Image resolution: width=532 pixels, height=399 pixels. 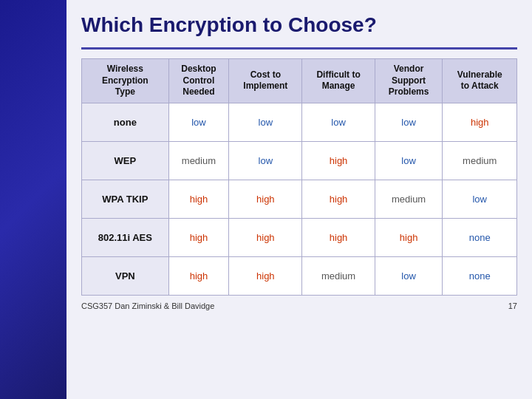 I want to click on cell-r1-c1: low, so click(x=266, y=160).